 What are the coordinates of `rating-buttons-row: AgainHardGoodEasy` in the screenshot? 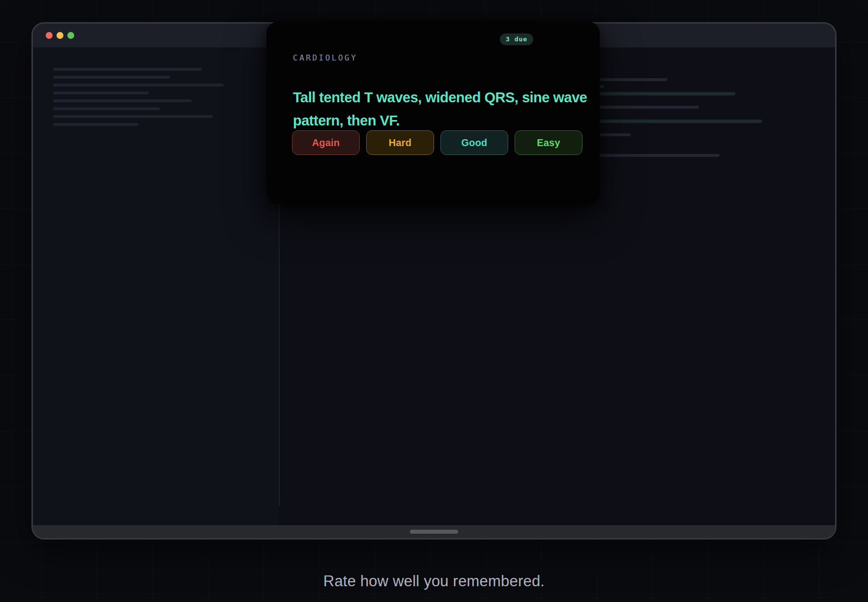 It's located at (437, 143).